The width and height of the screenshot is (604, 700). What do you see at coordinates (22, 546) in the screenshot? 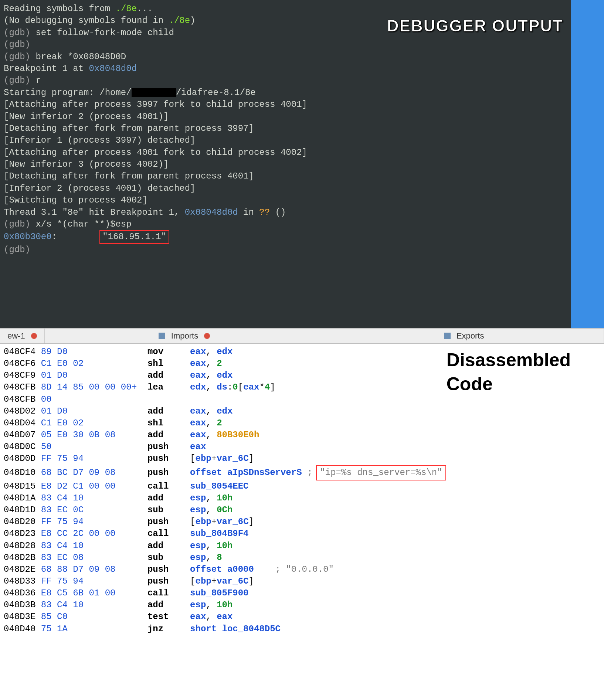
I see `asm-address: 048D28` at bounding box center [22, 546].